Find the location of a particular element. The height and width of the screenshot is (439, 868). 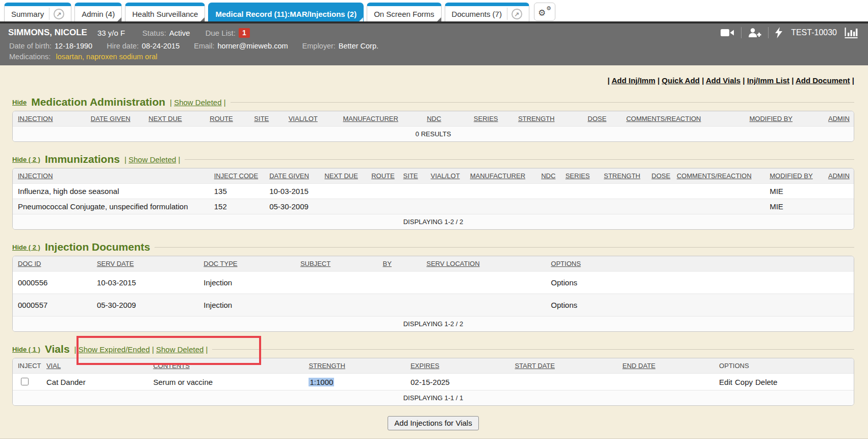

chart-settings-button: ⚙ ⚙ is located at coordinates (545, 12).